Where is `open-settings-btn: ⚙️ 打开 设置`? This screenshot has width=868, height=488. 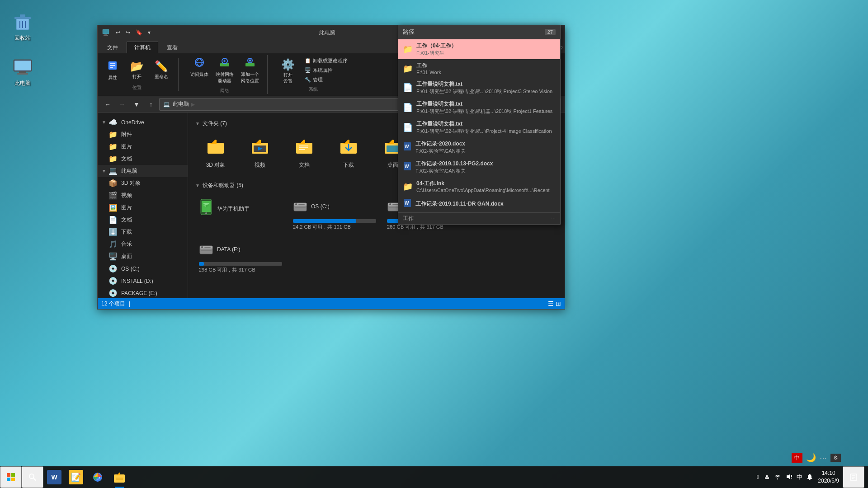 open-settings-btn: ⚙️ 打开 设置 is located at coordinates (288, 71).